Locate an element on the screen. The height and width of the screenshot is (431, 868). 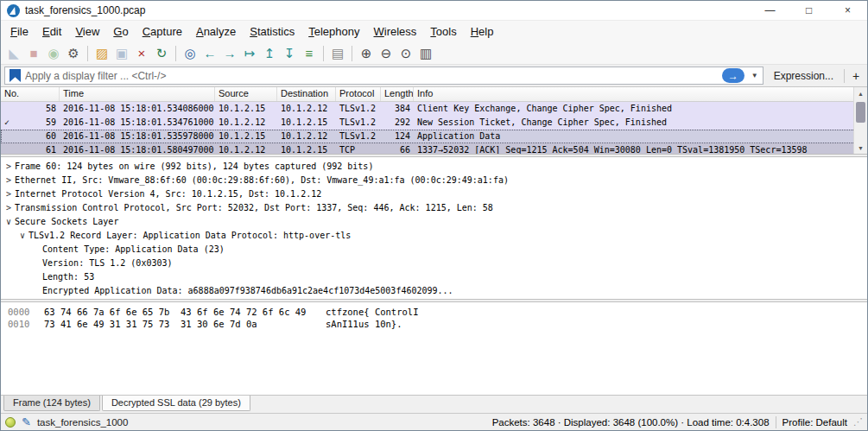
tab-frame: Frame (124 bytes) is located at coordinates (52, 403).